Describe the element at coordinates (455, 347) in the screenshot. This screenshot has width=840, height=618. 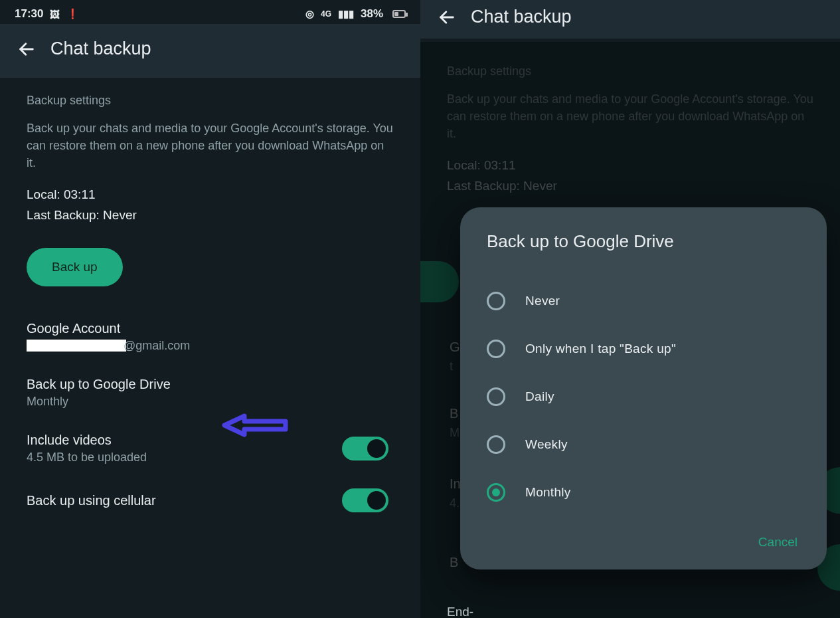
I see `bg-letter: G` at that location.